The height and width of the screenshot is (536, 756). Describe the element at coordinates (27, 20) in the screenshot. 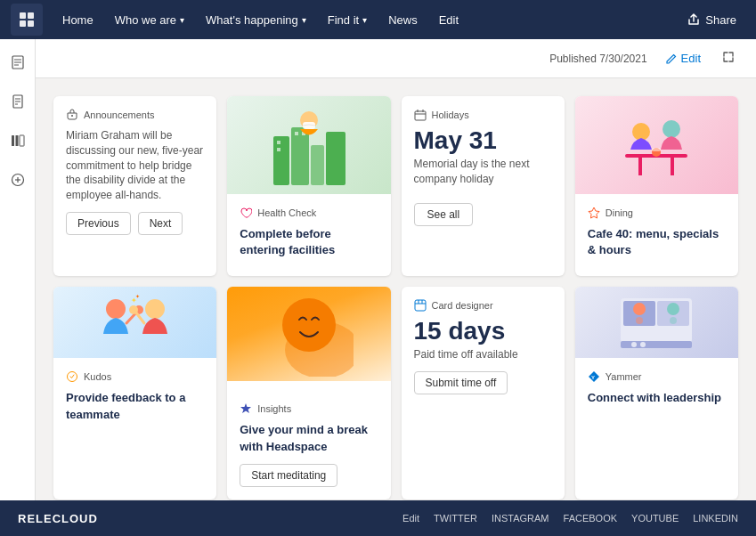

I see `nav-logo` at that location.